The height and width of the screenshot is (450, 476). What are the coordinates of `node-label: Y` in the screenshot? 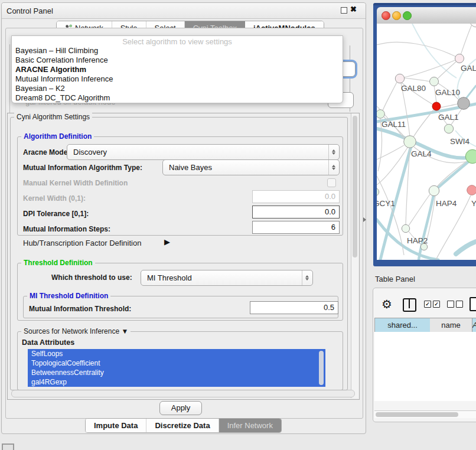 It's located at (474, 203).